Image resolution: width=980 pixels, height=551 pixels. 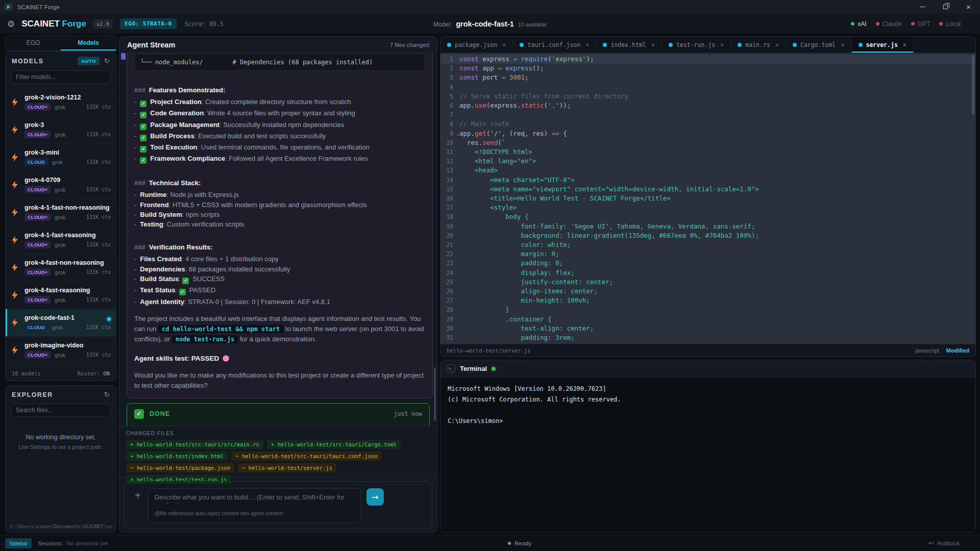 I want to click on editor-tab-server-js: server.js×, so click(x=883, y=45).